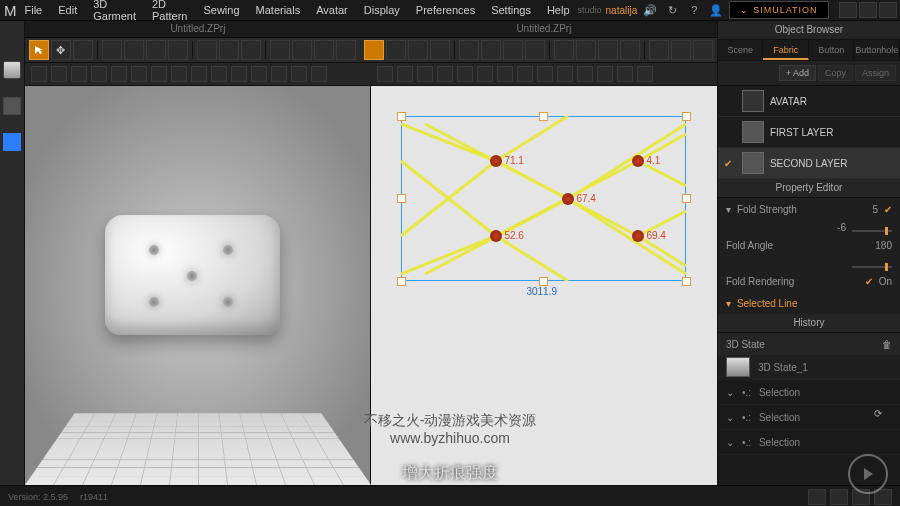 This screenshot has height=506, width=900. Describe the element at coordinates (872, 231) in the screenshot. I see `strength-slider` at that location.